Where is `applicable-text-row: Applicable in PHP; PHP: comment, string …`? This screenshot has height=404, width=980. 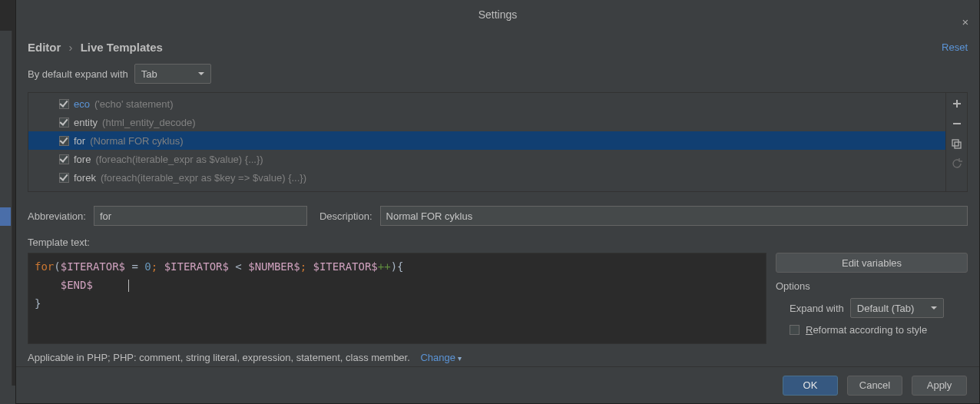
applicable-text-row: Applicable in PHP; PHP: comment, string … is located at coordinates (397, 358).